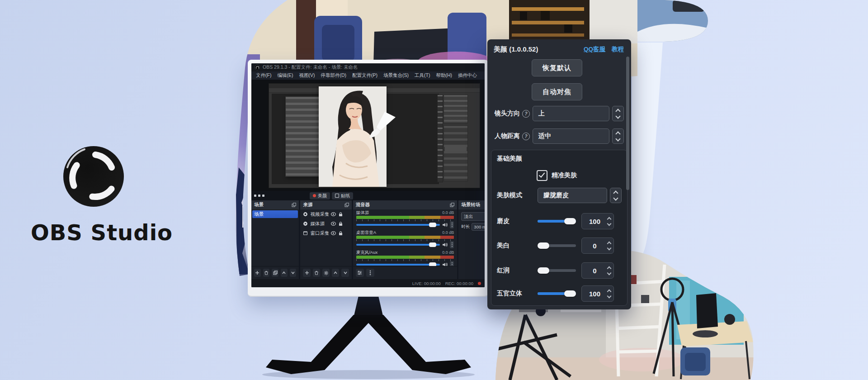 The height and width of the screenshot is (380, 868). What do you see at coordinates (337, 195) in the screenshot?
I see `square-icon` at bounding box center [337, 195].